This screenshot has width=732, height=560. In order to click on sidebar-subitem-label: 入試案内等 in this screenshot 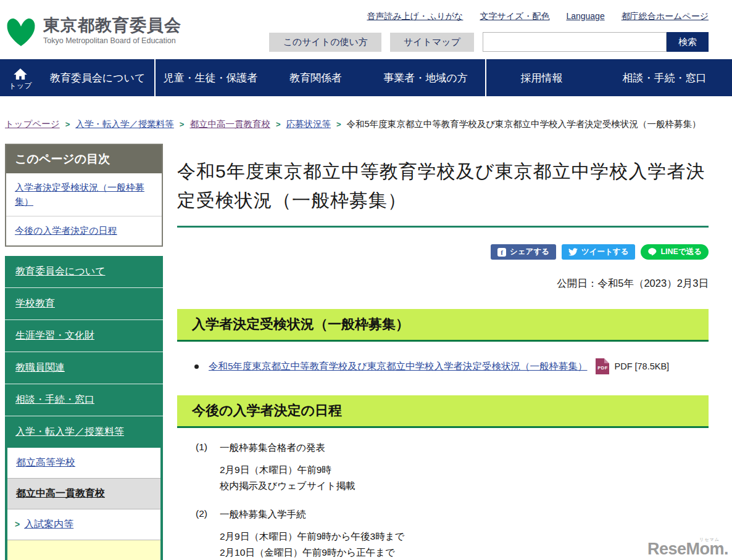, I will do `click(49, 524)`.